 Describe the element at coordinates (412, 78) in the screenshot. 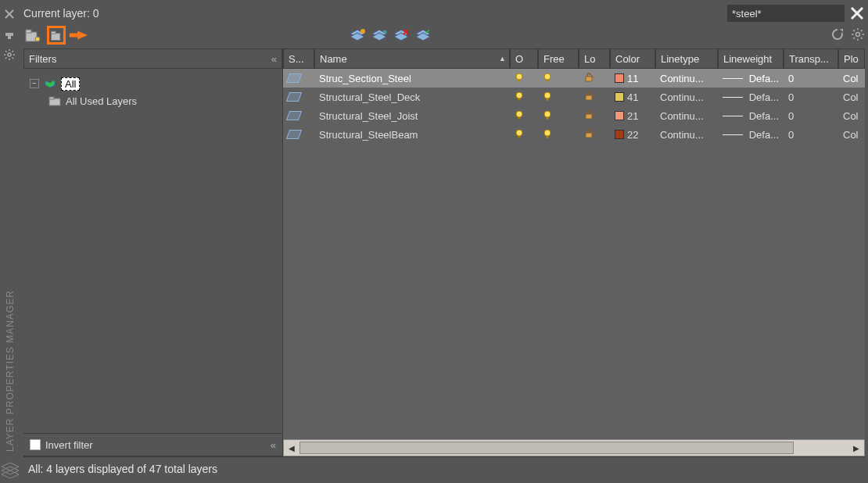

I see `cell-name: Struc_Section_Steel` at that location.